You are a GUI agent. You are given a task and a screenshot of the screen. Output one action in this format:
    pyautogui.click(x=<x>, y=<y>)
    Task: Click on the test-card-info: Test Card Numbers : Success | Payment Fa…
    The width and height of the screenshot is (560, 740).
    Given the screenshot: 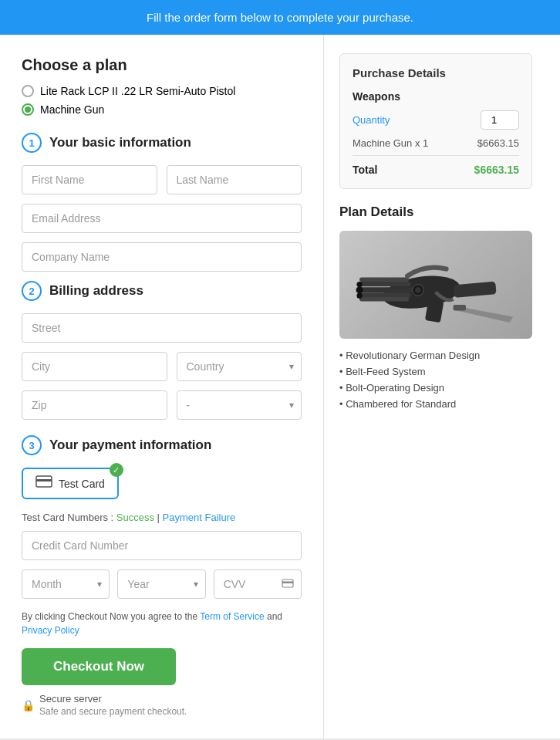 What is the action you would take?
    pyautogui.click(x=162, y=517)
    